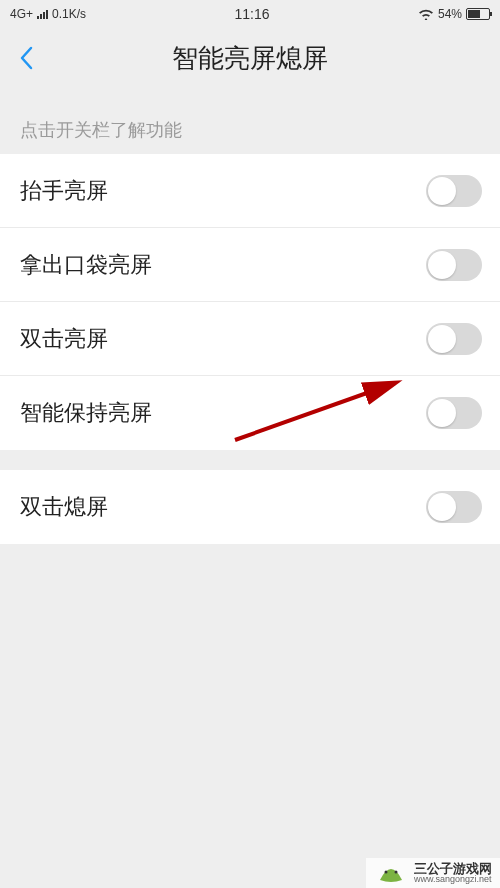 Image resolution: width=500 pixels, height=888 pixels. Describe the element at coordinates (42, 14) in the screenshot. I see `signal-icon` at that location.